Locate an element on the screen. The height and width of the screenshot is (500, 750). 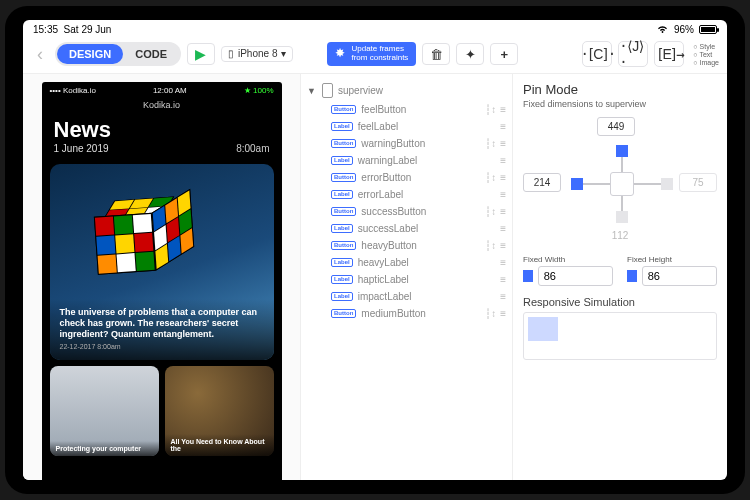
radio-text: Text is located at coordinates (706, 54).